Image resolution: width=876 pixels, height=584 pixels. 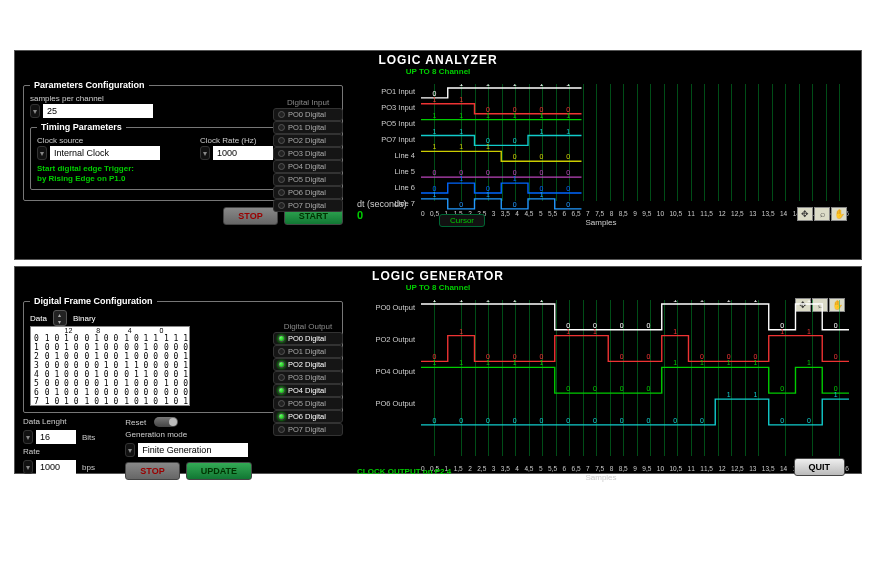 What do you see at coordinates (308, 206) in the screenshot?
I see `digital-input-item: PO7 Digital` at bounding box center [308, 206].